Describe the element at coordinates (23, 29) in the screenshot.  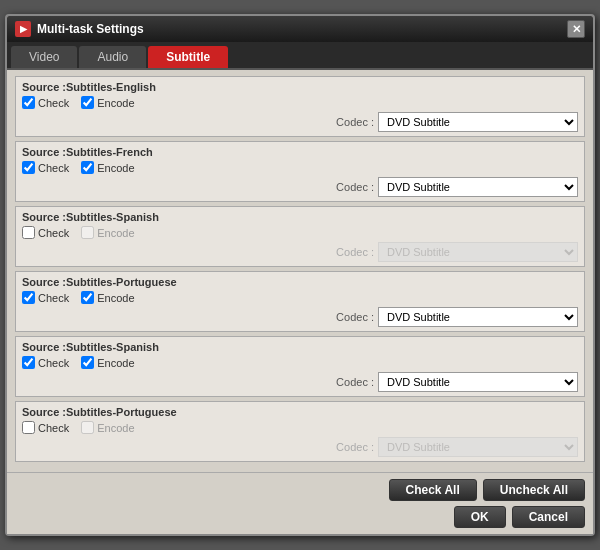
I see `app-icon: ▶` at that location.